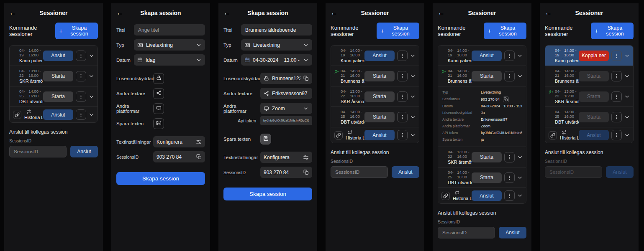  Describe the element at coordinates (286, 94) in the screenshot. I see `other-texters-field: Eriksvensson97` at that location.